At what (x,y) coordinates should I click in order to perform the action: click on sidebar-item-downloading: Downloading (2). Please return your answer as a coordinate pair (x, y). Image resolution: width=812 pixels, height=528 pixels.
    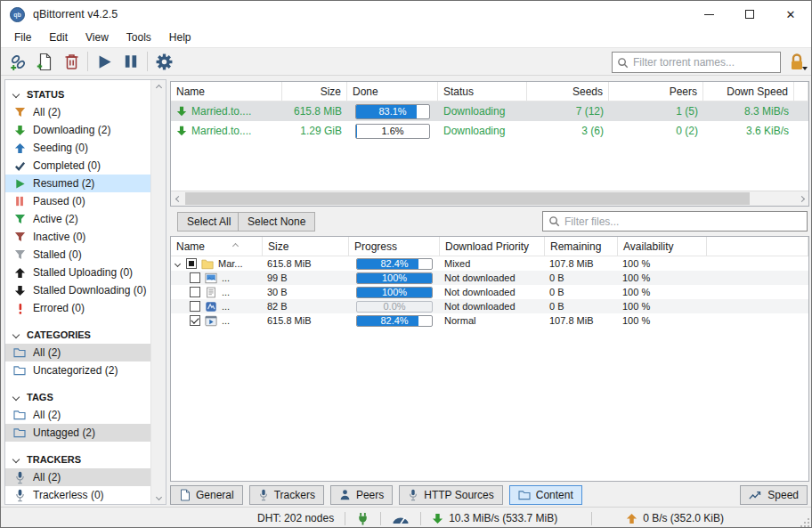
    Looking at the image, I should click on (78, 130).